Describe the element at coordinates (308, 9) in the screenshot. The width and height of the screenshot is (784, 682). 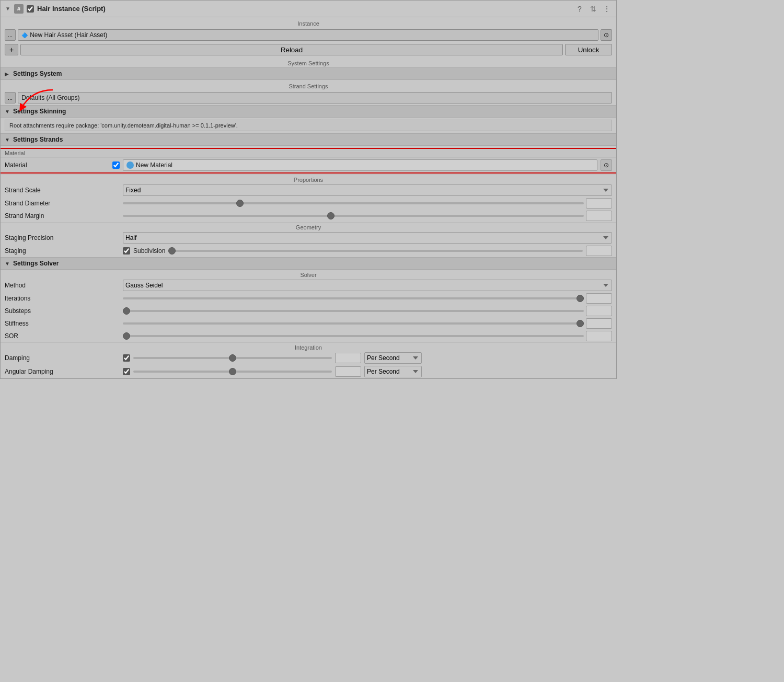
I see `header-bar: ▼ # Hair Instance (Script) ? ⇅ ⋮` at that location.